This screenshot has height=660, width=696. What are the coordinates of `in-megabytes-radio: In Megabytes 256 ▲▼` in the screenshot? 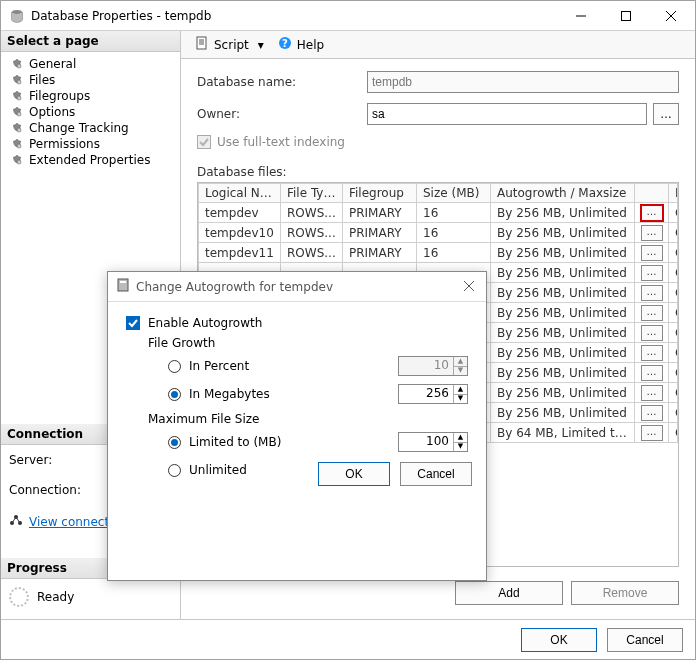 It's located at (318, 394).